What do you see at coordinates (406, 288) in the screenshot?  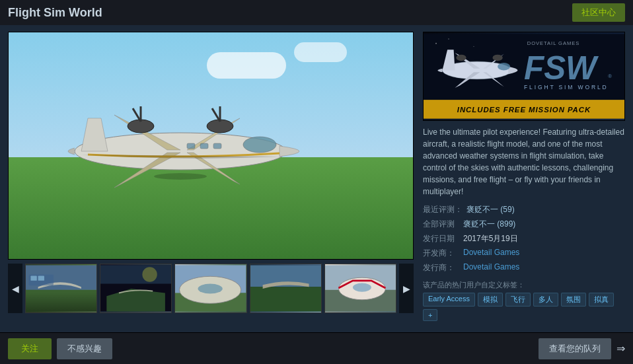 I see `next-thumbnail-button: ▶` at bounding box center [406, 288].